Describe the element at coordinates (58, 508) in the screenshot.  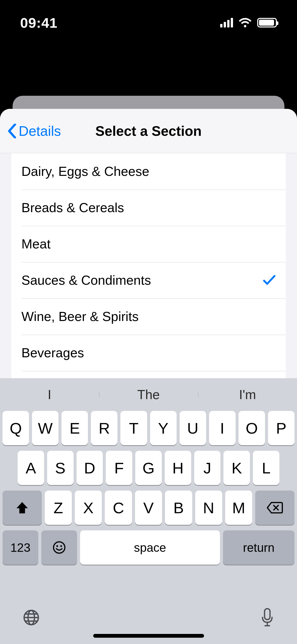
I see `key-z: Z` at that location.